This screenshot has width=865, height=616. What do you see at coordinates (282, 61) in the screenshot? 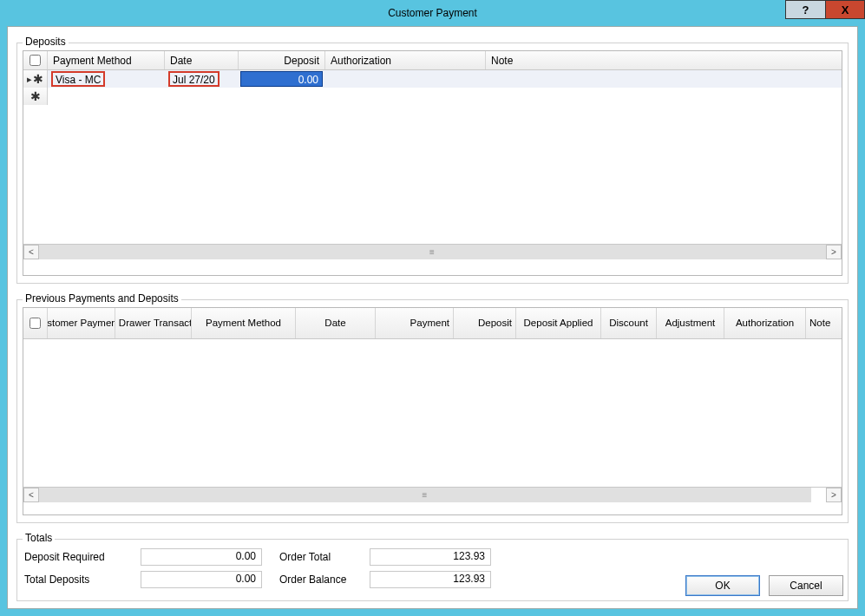
I see `deposits-col-deposit: Deposit` at bounding box center [282, 61].